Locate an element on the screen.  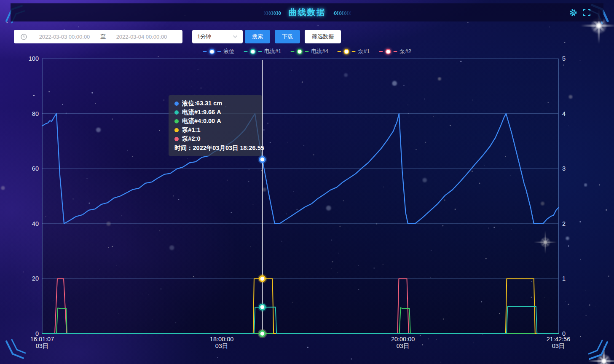
crosshair-marker-halo is located at coordinates (263, 334).